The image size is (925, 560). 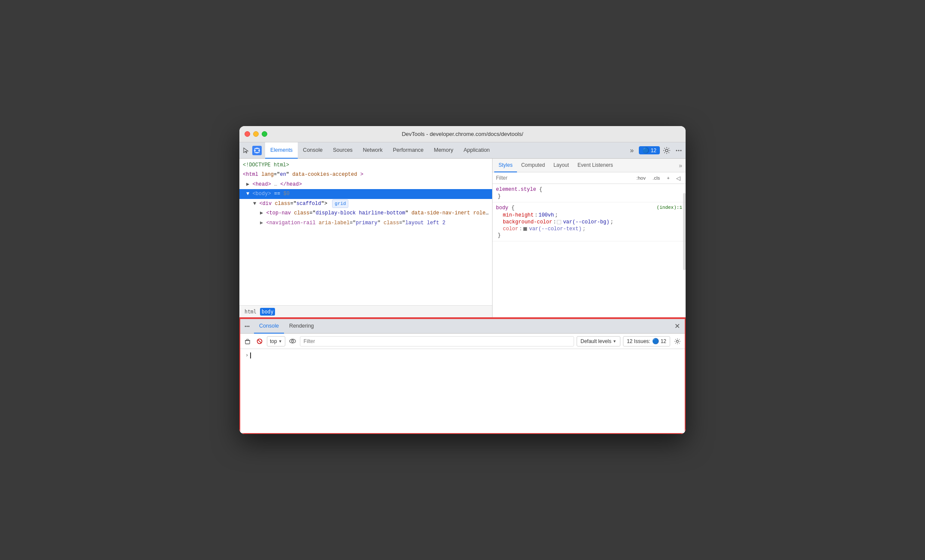 I want to click on background-color-prop: background-color : var(--color-bg) ;, so click(x=589, y=222).